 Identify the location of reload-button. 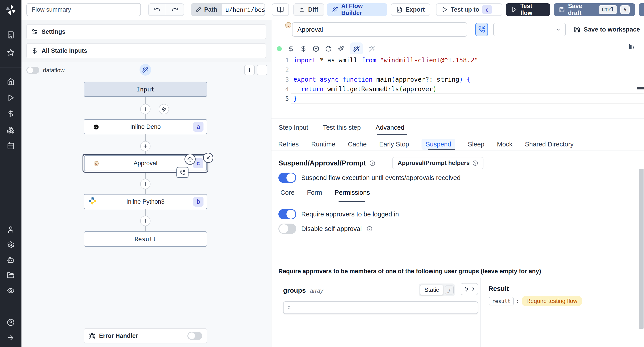
(328, 49).